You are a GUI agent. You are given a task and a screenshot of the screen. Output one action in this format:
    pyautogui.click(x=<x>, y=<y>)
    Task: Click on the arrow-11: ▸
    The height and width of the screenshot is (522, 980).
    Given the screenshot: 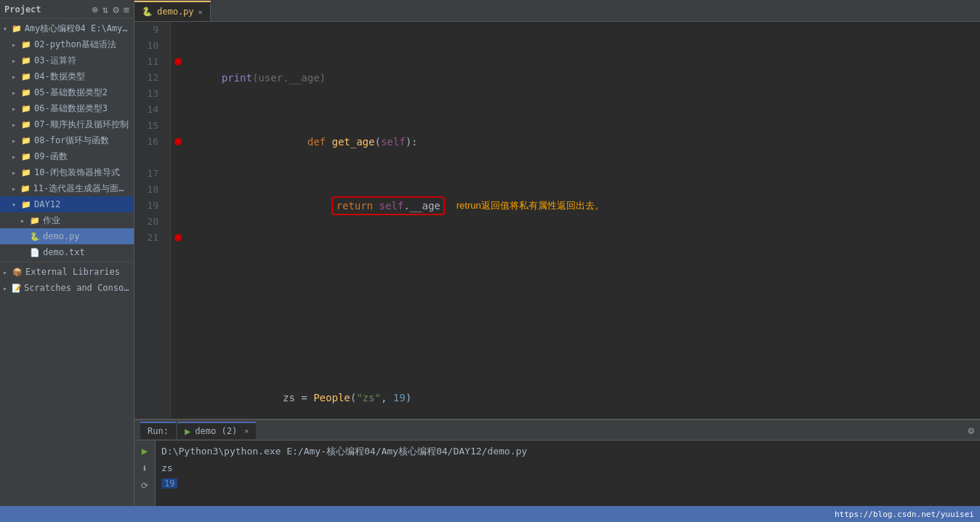 What is the action you would take?
    pyautogui.click(x=16, y=189)
    